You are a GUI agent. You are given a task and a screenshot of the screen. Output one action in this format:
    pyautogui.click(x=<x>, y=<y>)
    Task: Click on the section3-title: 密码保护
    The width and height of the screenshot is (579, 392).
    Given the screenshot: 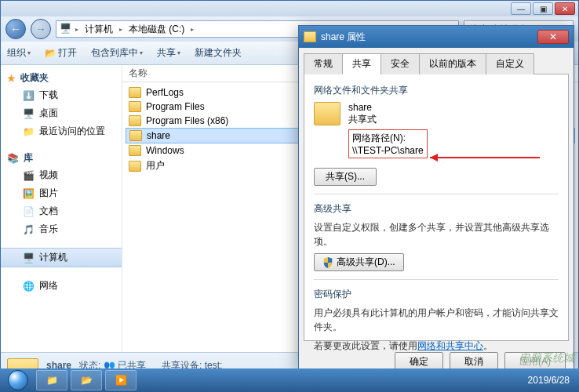 What is the action you would take?
    pyautogui.click(x=436, y=295)
    